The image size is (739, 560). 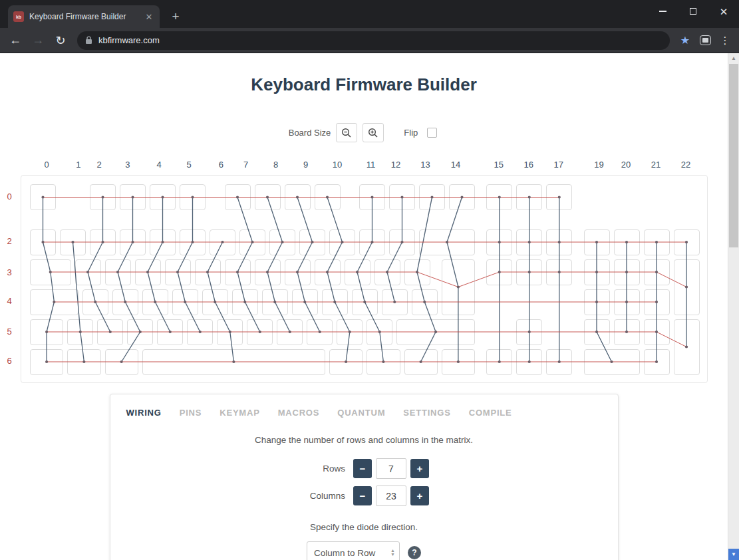 What do you see at coordinates (663, 11) in the screenshot?
I see `minimize-button` at bounding box center [663, 11].